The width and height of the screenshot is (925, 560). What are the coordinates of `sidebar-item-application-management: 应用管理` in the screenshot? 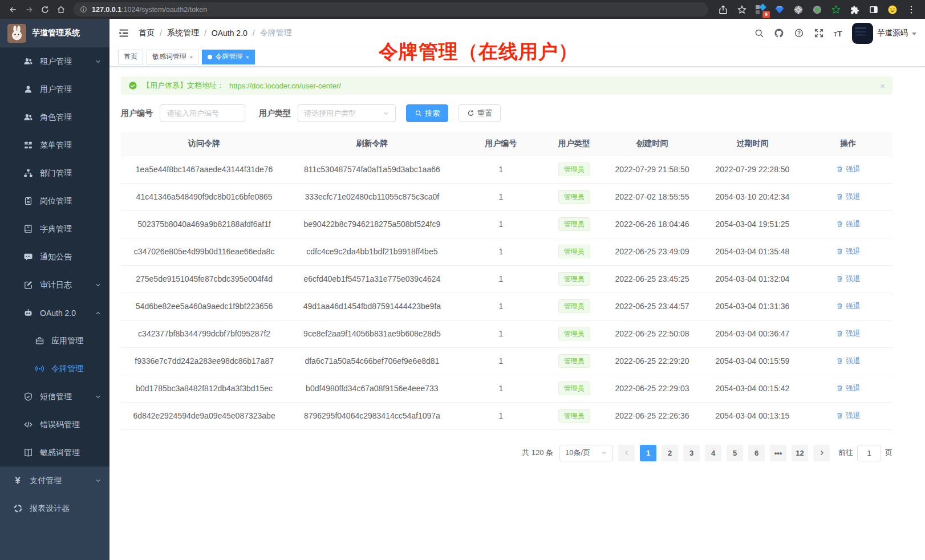 It's located at (55, 341).